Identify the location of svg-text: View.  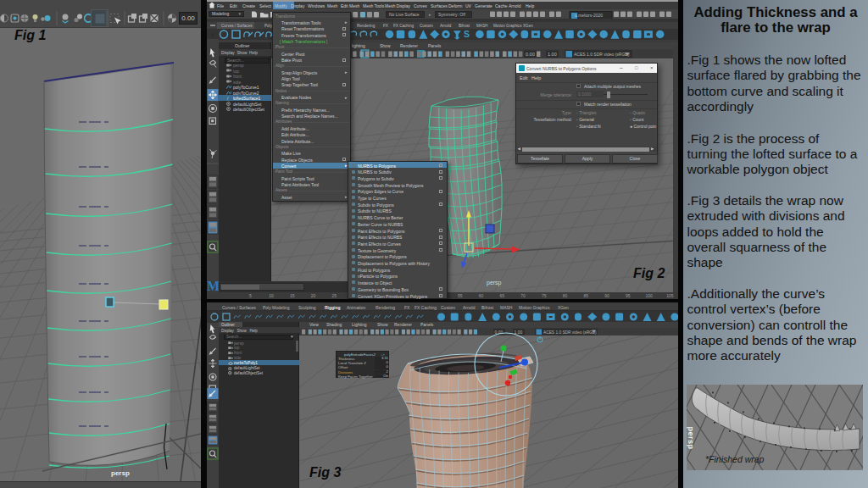
(314, 324).